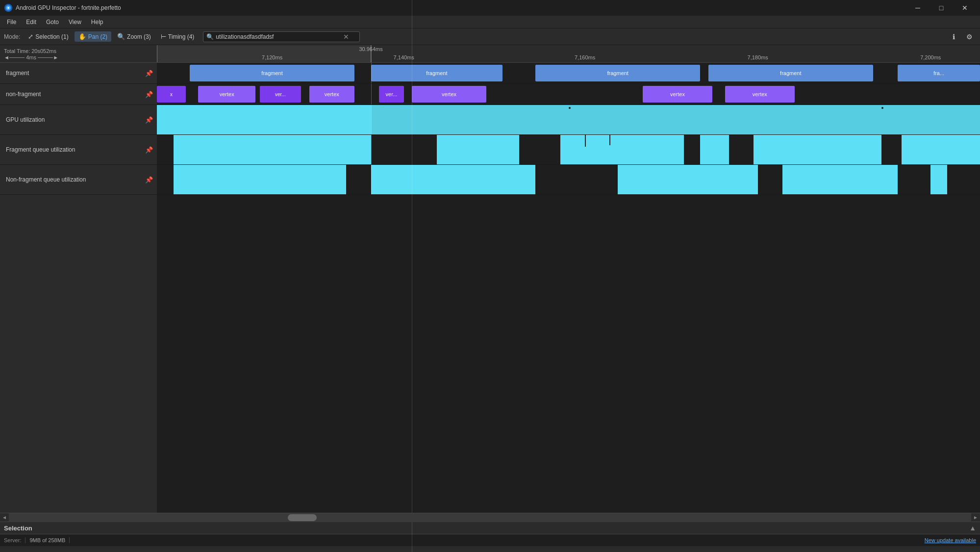 This screenshot has width=980, height=552. I want to click on fragment-block-3: fragment, so click(618, 73).